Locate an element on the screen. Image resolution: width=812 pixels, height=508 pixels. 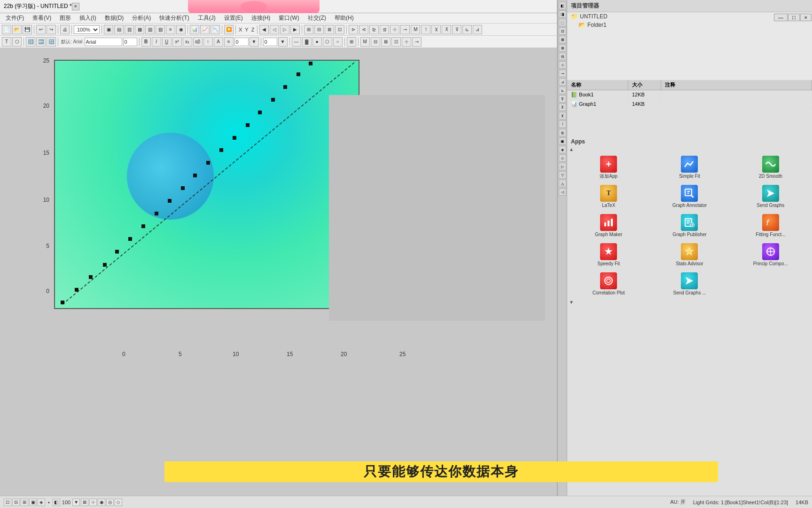
rt-btn-21: ▽ is located at coordinates (562, 175).